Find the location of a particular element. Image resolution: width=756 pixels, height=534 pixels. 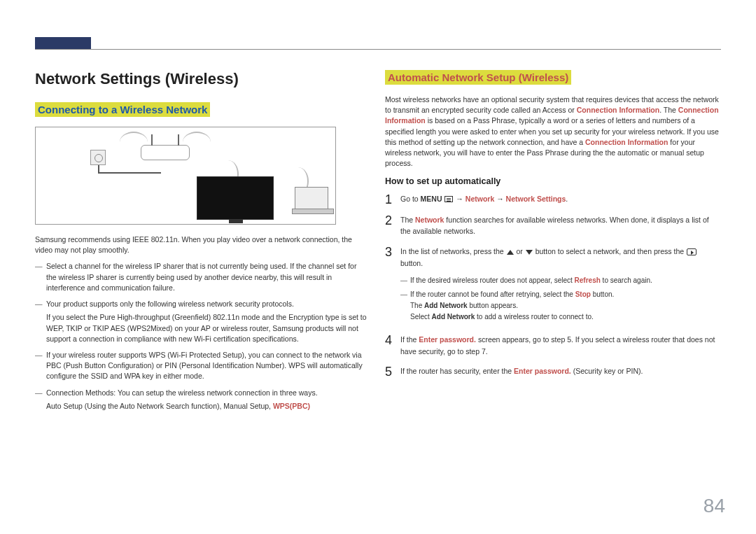

step-item: 3 In the list of networks, press the or … is located at coordinates (553, 286).